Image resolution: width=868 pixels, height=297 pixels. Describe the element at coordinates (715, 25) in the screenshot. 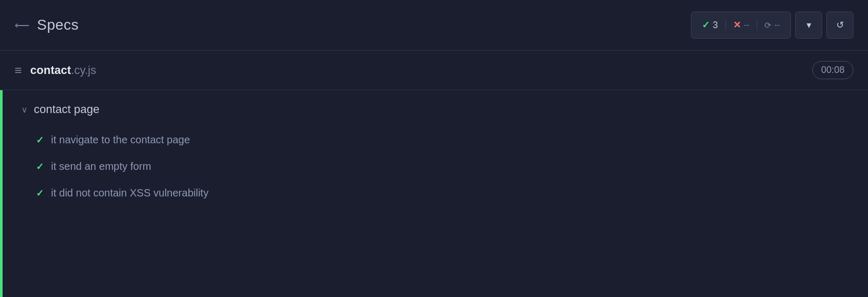

I see `passed-count: 3` at that location.